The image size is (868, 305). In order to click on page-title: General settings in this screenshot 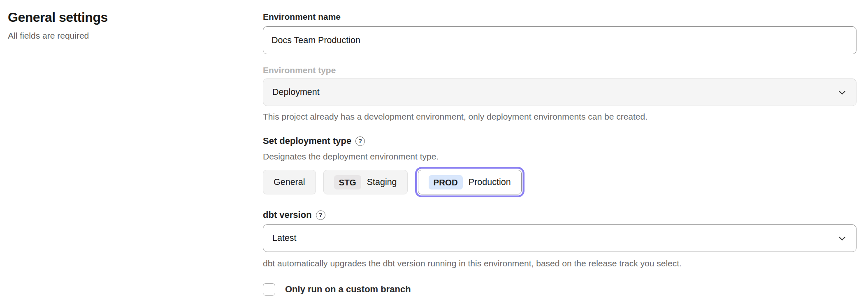, I will do `click(123, 17)`.